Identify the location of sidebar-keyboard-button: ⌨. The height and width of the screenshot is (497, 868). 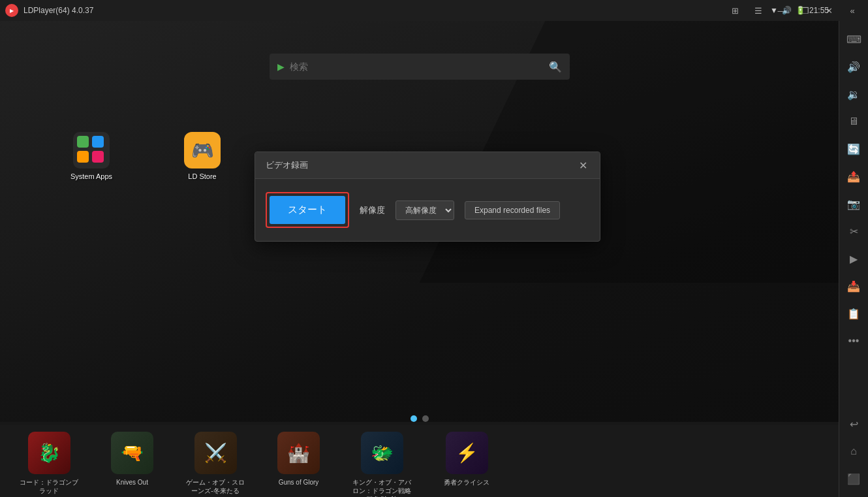
(854, 39).